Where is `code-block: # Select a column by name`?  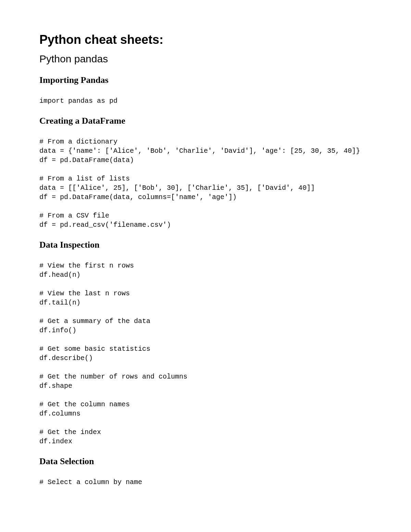
code-block: # Select a column by name is located at coordinates (206, 482).